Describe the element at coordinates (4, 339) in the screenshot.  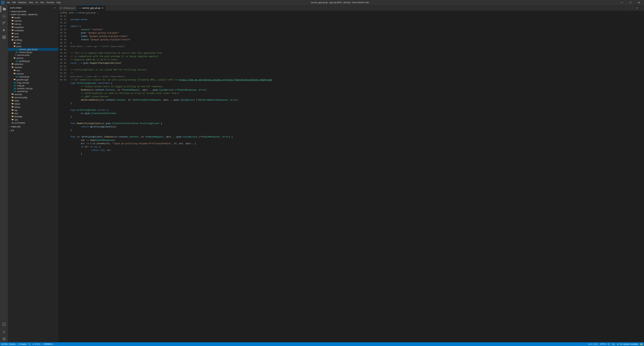
I see `settings-activity-icon` at that location.